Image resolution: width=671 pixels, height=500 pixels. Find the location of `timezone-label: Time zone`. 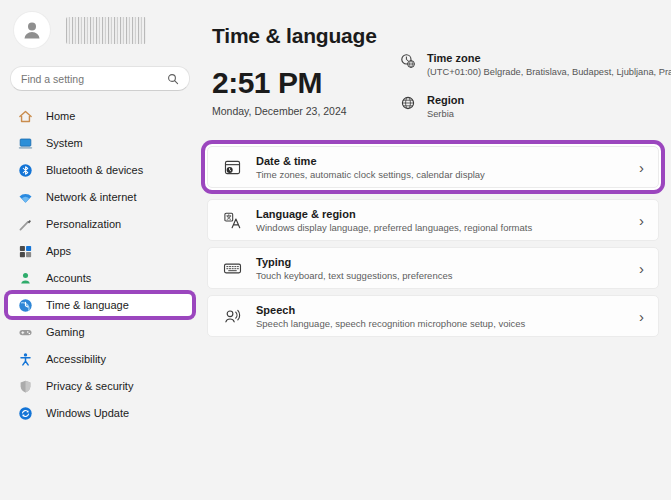

timezone-label: Time zone is located at coordinates (549, 58).